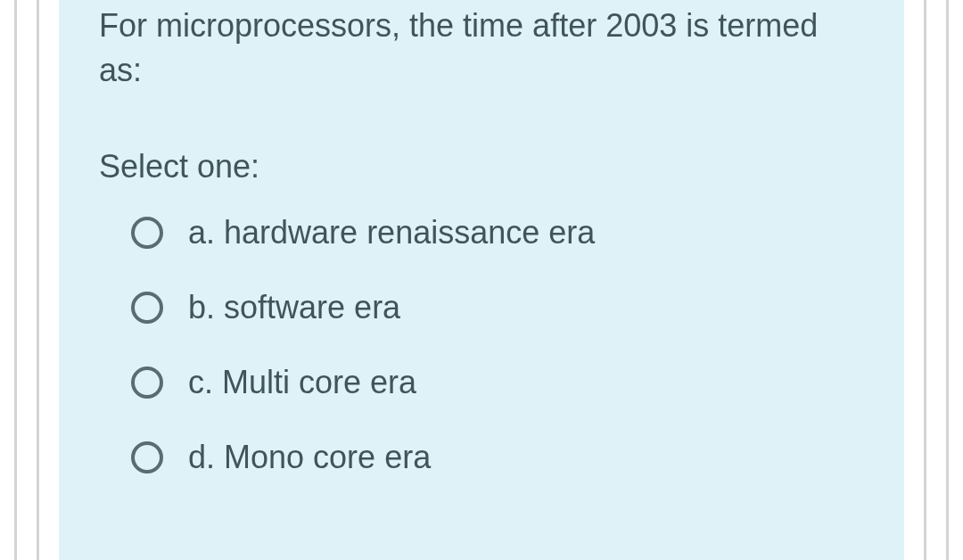 This screenshot has height=560, width=963. I want to click on option-text: hardware renaissance era, so click(409, 232).